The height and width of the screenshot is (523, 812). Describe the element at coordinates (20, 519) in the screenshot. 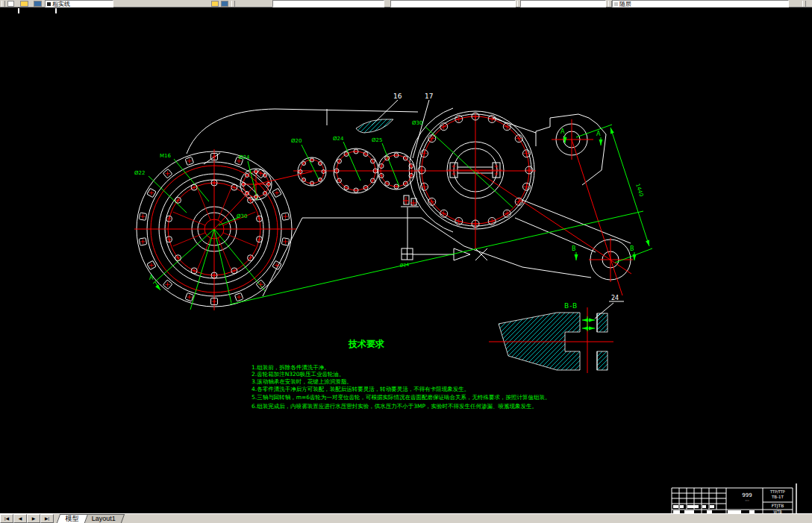

I see `tab-nav-prev: ◀` at that location.